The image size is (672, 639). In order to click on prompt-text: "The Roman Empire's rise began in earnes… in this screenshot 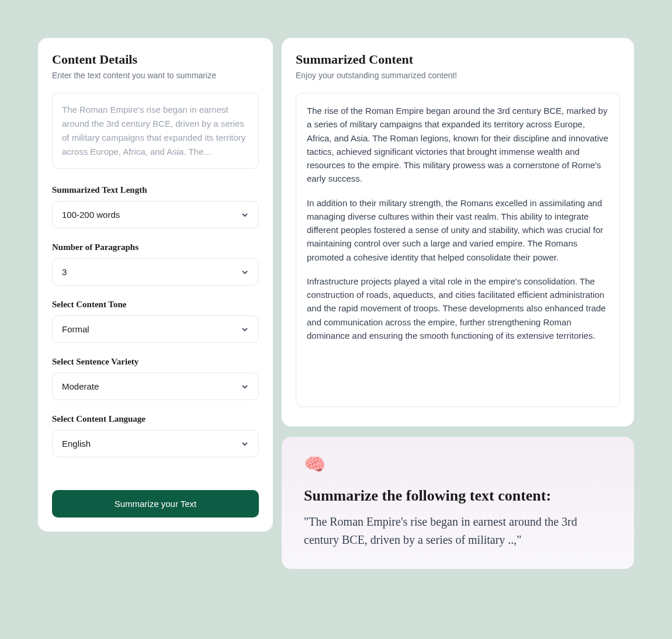, I will do `click(458, 531)`.